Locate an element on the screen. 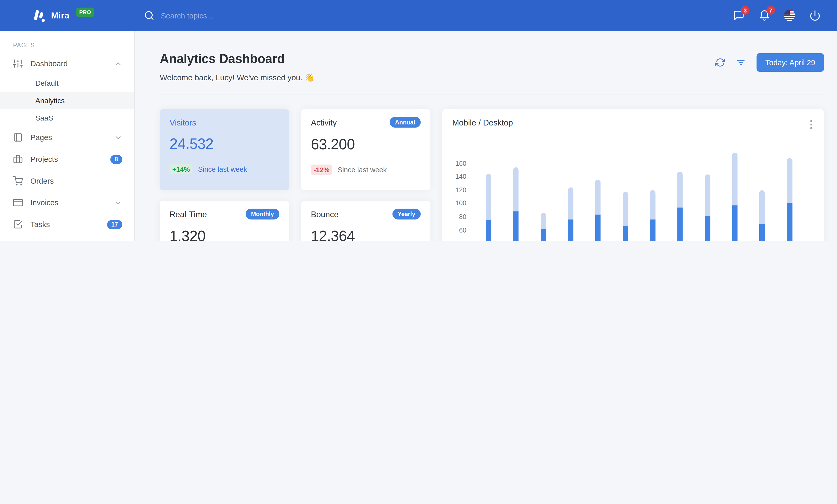  stat-value: 63.200 is located at coordinates (366, 145).